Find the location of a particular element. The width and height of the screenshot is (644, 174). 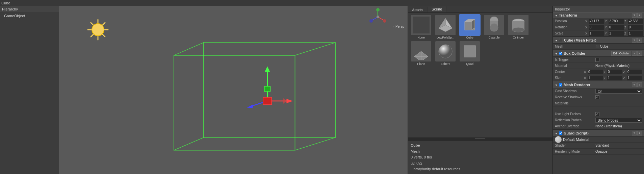

inspector-panel: Inspector Transform ? ≡ Position is located at coordinates (598, 90).